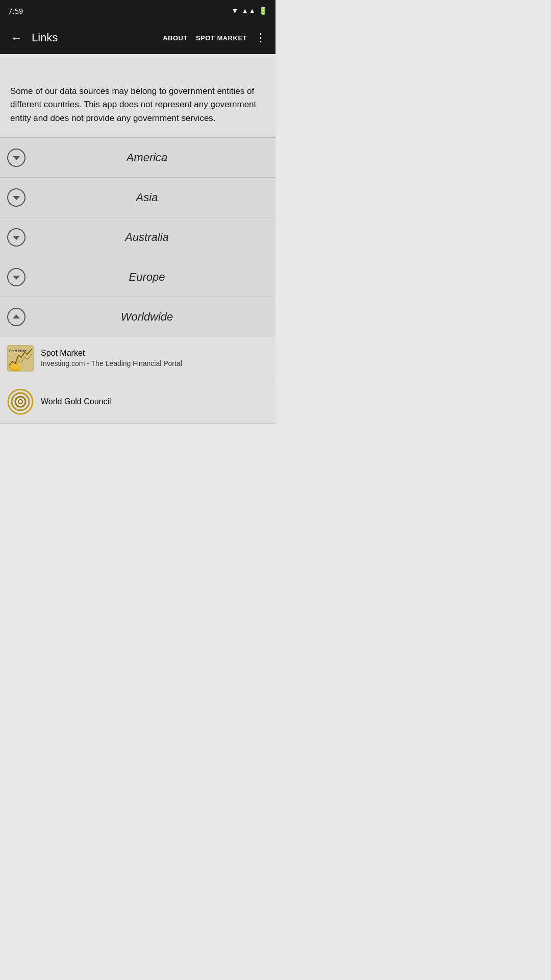 This screenshot has height=980, width=551. What do you see at coordinates (249, 11) in the screenshot?
I see `status-icons: ▼ ▲▲ 🔋` at bounding box center [249, 11].